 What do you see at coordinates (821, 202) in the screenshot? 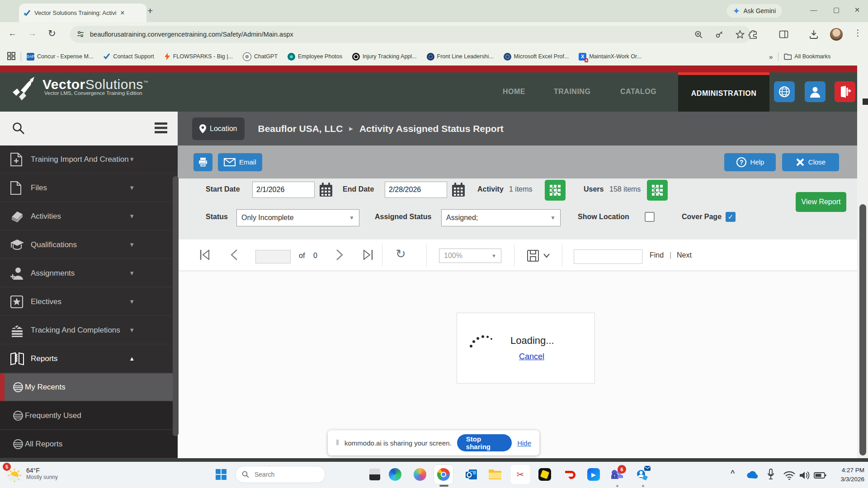
I see `view-report-button: View Report` at bounding box center [821, 202].